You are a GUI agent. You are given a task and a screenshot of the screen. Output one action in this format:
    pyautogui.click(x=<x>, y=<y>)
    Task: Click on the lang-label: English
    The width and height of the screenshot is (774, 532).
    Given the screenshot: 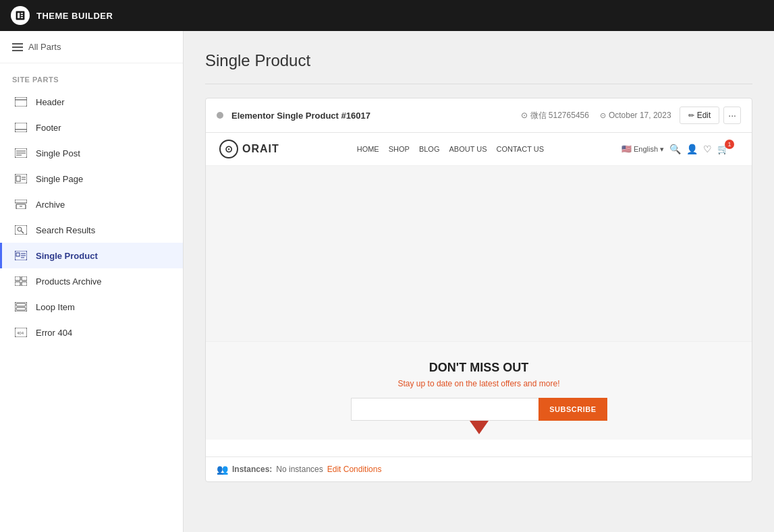 What is the action you would take?
    pyautogui.click(x=646, y=149)
    